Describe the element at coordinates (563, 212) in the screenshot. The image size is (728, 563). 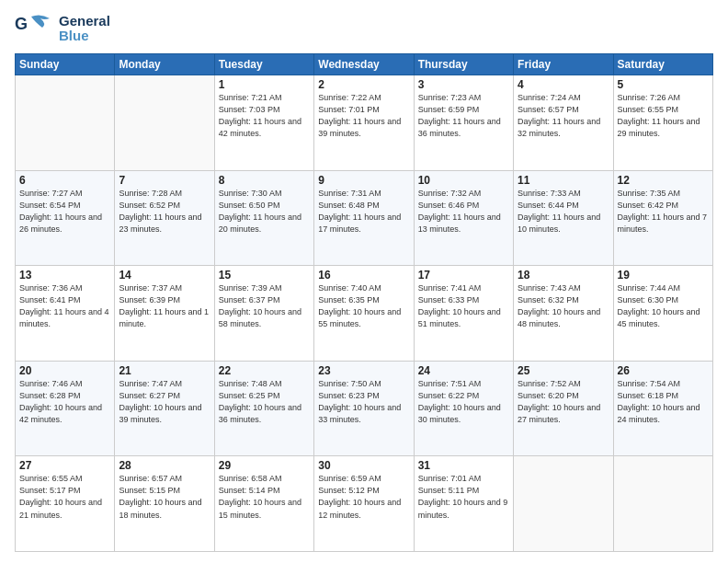
I see `day-info: Sunrise: 7:33 AMSunset: 6:44 PMDaylight:…` at that location.